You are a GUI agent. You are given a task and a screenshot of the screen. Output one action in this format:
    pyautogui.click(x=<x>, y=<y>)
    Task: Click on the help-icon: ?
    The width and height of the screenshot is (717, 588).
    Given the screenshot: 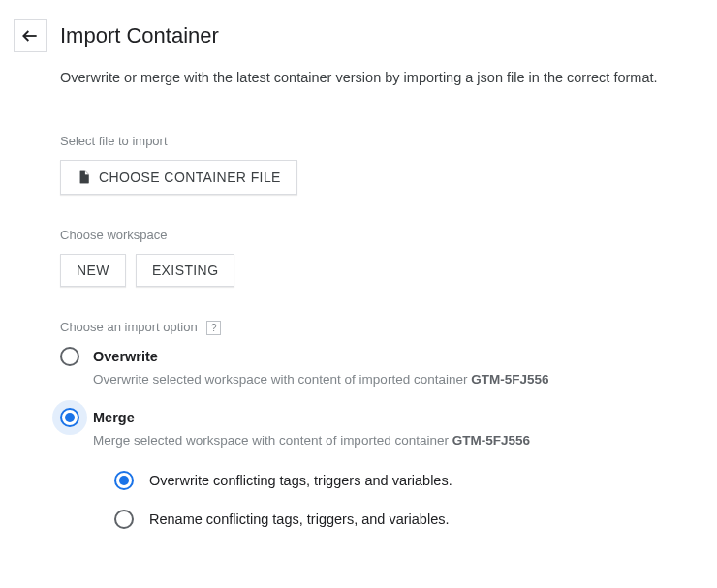 What is the action you would take?
    pyautogui.click(x=213, y=327)
    